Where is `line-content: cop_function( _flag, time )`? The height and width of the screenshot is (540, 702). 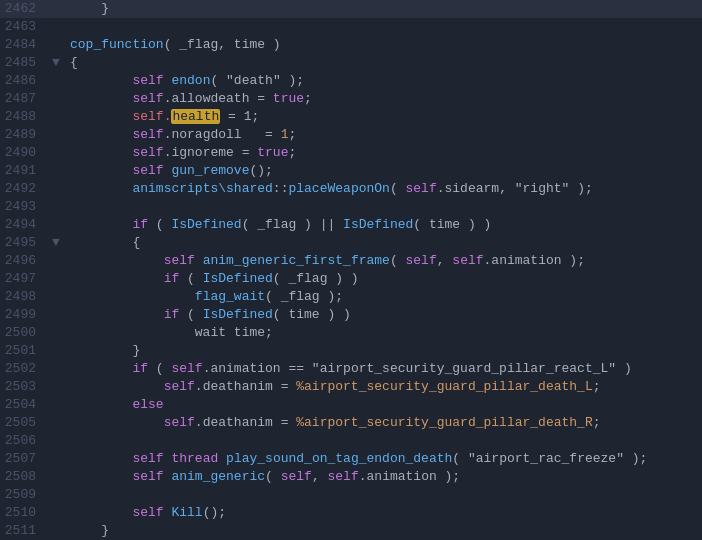
line-content: cop_function( _flag, time ) is located at coordinates (384, 45).